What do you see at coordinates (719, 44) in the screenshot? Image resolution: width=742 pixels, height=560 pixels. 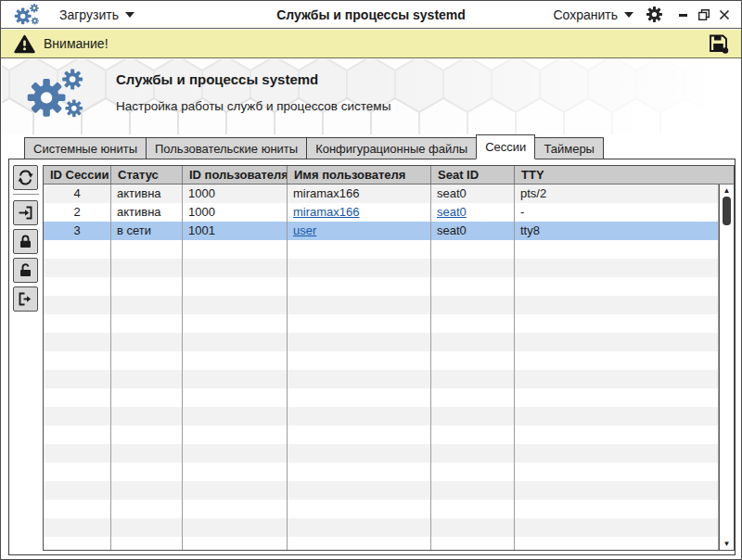 I see `save-file-icon` at bounding box center [719, 44].